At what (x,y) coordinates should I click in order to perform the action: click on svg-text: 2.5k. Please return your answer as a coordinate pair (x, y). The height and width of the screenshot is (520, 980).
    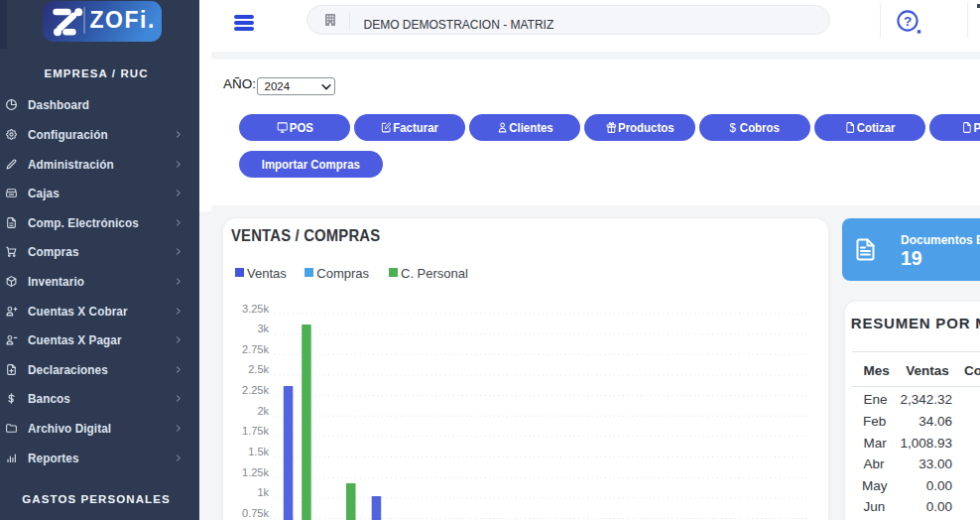
    Looking at the image, I should click on (258, 369).